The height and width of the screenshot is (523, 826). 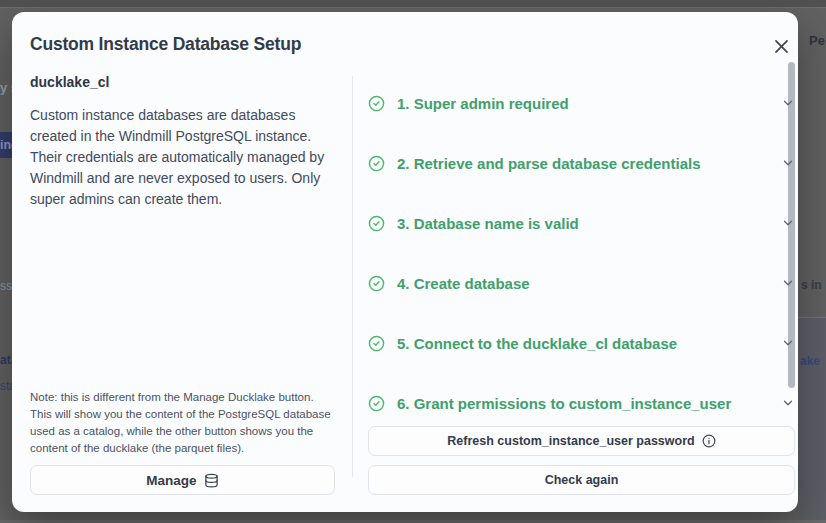 I want to click on background-text-fragment: ss, so click(x=6, y=286).